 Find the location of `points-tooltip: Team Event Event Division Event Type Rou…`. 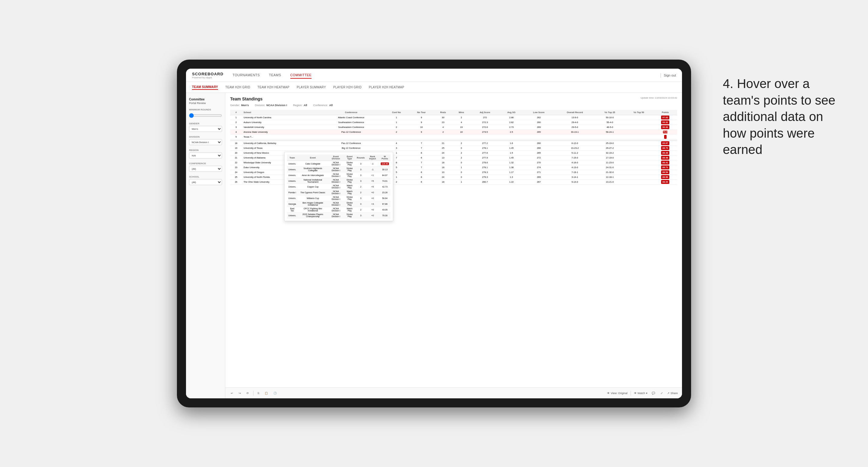

points-tooltip: Team Event Event Division Event Type Rou… is located at coordinates (339, 187).